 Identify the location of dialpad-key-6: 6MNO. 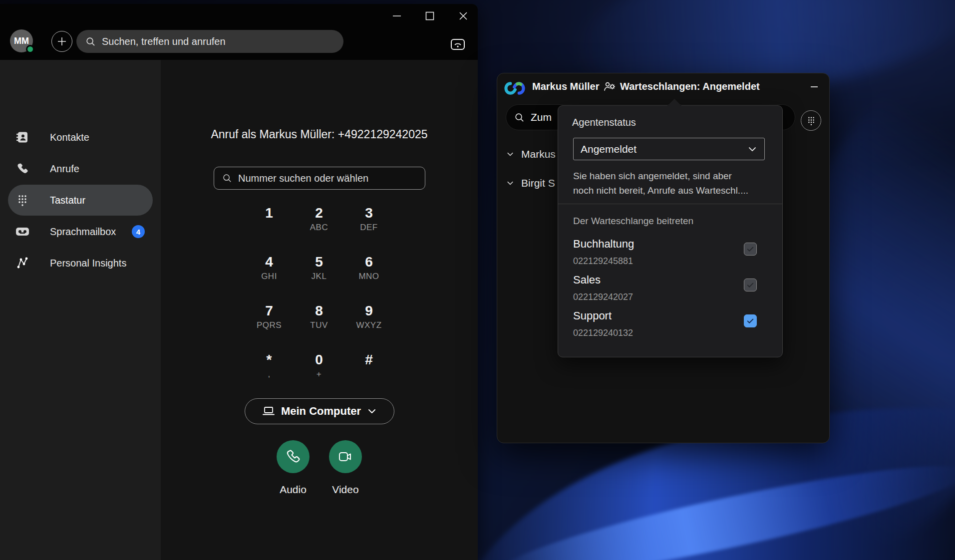
(369, 276).